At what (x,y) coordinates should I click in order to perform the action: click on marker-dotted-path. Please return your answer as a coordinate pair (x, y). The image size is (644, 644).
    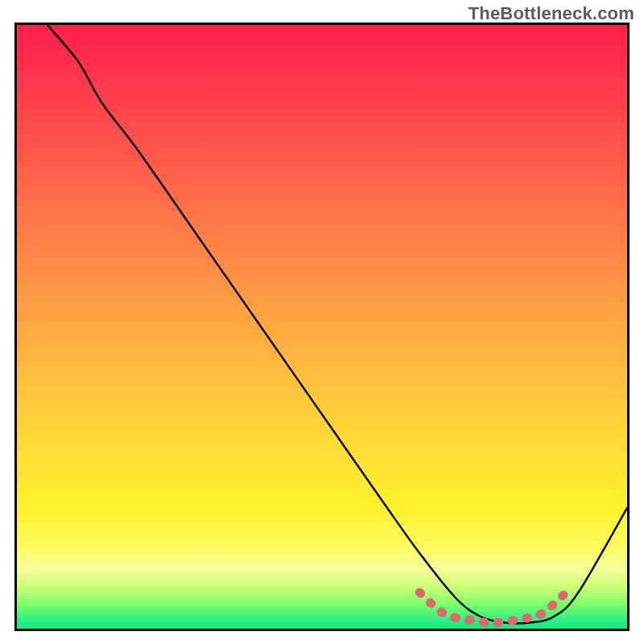
    Looking at the image, I should click on (493, 608).